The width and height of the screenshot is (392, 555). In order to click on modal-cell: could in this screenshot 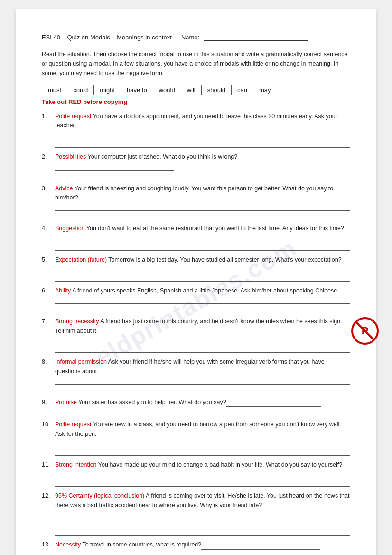, I will do `click(81, 90)`.